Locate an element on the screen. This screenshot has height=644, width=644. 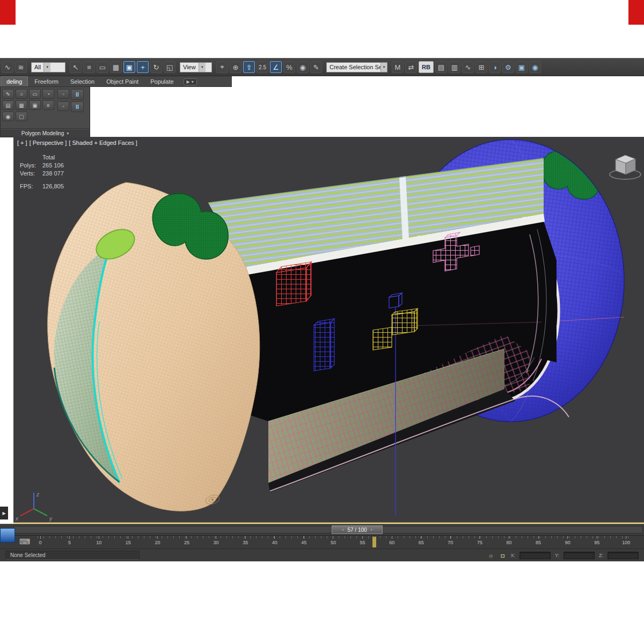
percent-snap-icon: % is located at coordinates (289, 67).